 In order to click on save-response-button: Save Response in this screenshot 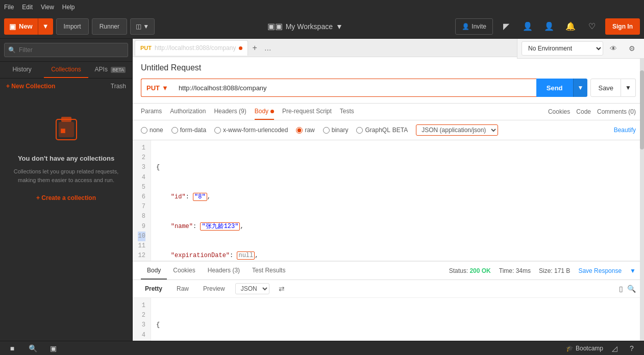, I will do `click(600, 271)`.